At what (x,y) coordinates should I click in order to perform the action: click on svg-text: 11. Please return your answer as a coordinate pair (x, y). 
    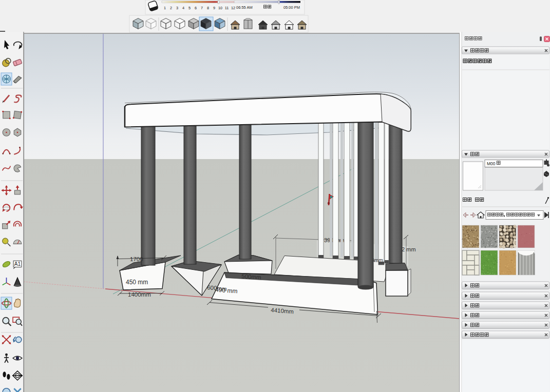
    Looking at the image, I should click on (227, 8).